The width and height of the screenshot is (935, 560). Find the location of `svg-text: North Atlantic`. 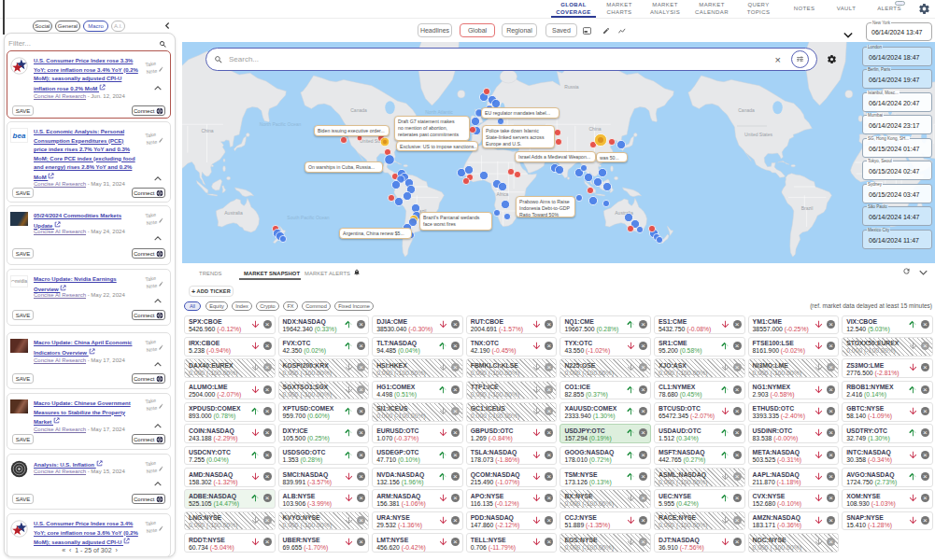

svg-text: North Atlantic is located at coordinates (439, 112).